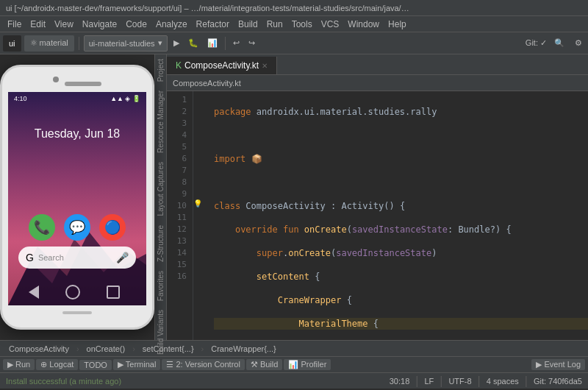 The image size is (588, 390). I want to click on code-line-8: setContent {, so click(401, 277).